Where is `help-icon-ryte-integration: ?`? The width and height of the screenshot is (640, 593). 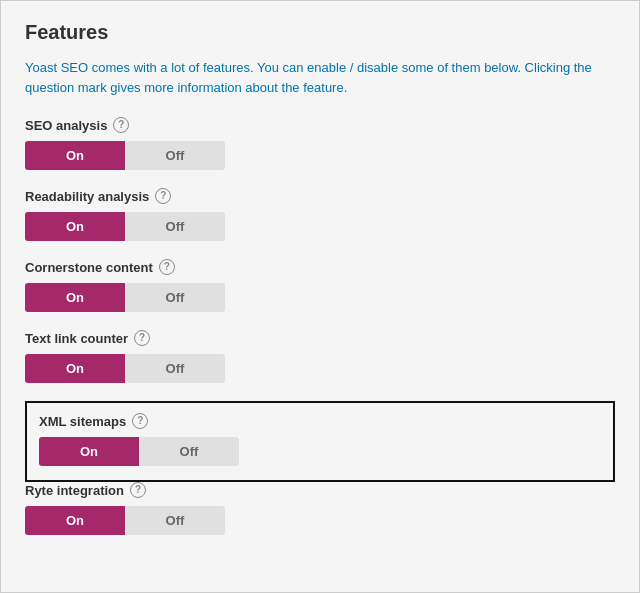
help-icon-ryte-integration: ? is located at coordinates (138, 490).